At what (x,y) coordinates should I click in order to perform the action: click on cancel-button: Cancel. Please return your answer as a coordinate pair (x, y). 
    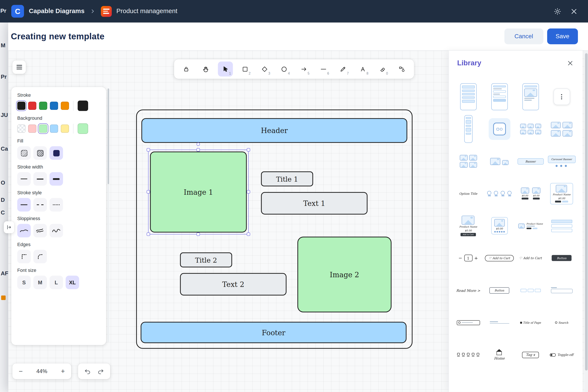
    Looking at the image, I should click on (524, 36).